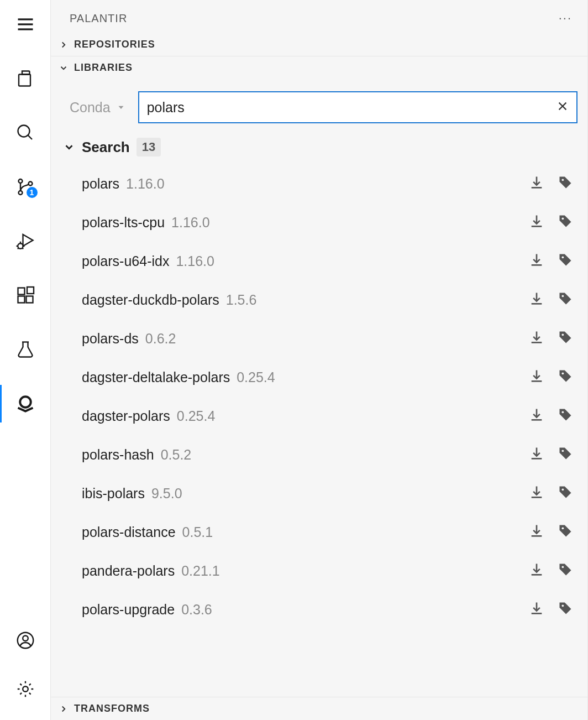 The height and width of the screenshot is (720, 588). Describe the element at coordinates (319, 67) in the screenshot. I see `section-libraries: LIBRARIES` at that location.